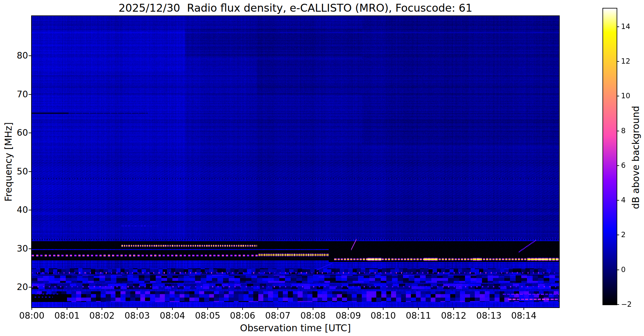 The image size is (644, 336). Describe the element at coordinates (630, 270) in the screenshot. I see `colorbar-tick-label: 0` at that location.